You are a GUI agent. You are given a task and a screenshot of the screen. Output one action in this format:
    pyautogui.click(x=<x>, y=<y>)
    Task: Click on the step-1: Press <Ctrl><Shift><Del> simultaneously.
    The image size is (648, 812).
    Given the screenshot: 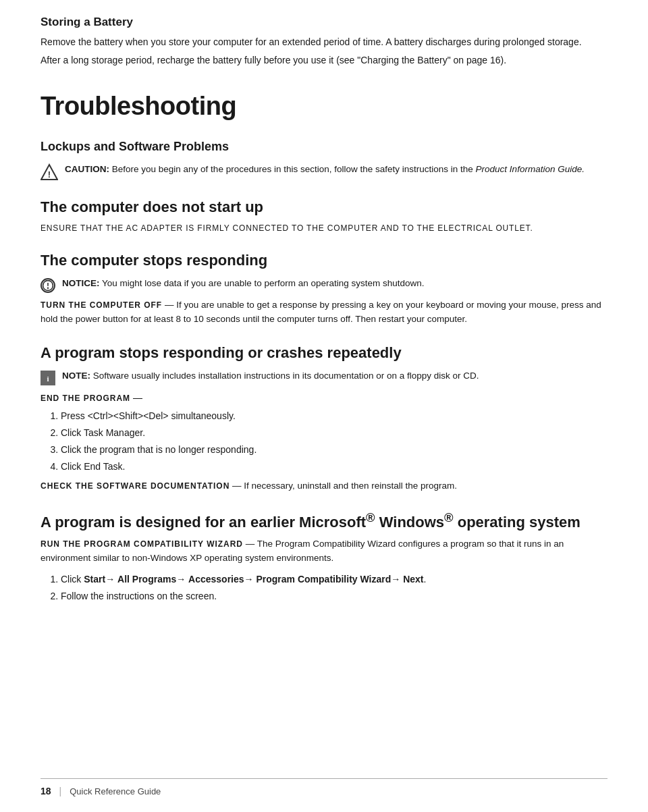 What is the action you would take?
    pyautogui.click(x=334, y=416)
    